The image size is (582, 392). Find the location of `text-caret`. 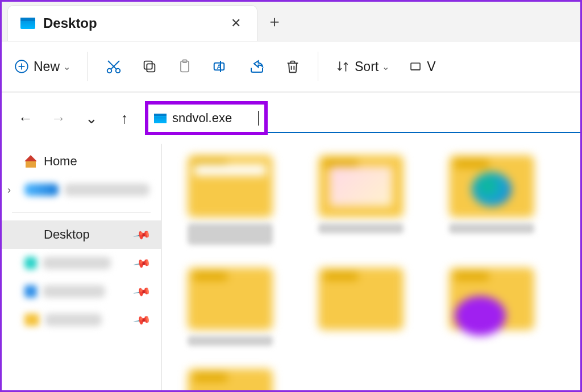

text-caret is located at coordinates (258, 118).